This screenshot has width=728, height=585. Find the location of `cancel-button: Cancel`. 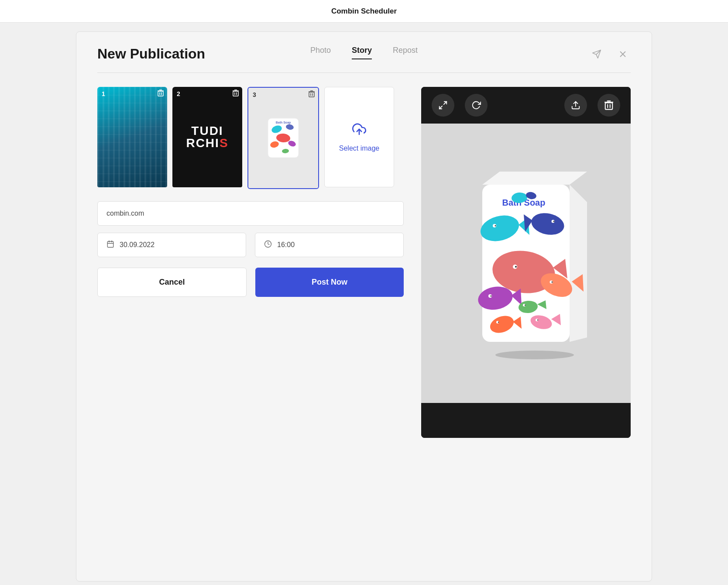

cancel-button: Cancel is located at coordinates (172, 282).